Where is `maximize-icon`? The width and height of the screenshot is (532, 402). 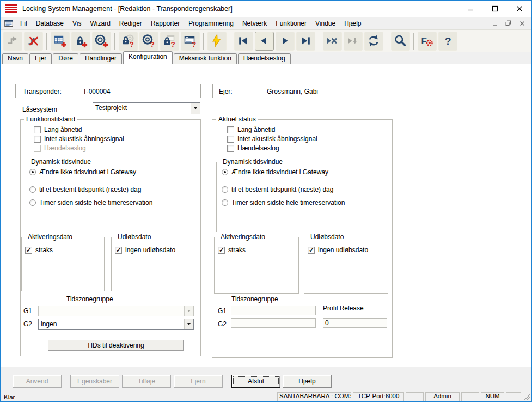
maximize-icon is located at coordinates (495, 9).